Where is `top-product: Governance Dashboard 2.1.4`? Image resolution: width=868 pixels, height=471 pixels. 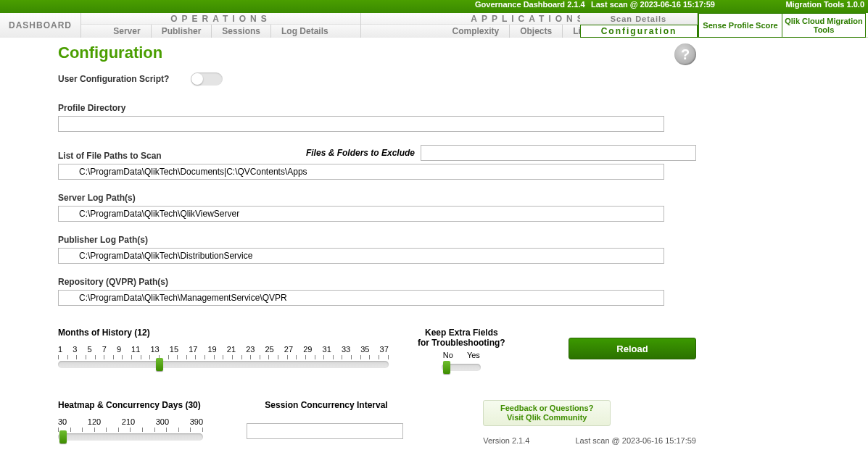 top-product: Governance Dashboard 2.1.4 is located at coordinates (530, 4).